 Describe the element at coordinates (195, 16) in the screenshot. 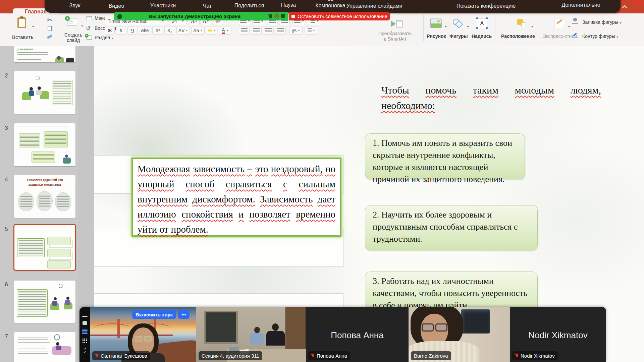

I see `screen-share-banner-text: Вы запустили демонстрацию экрана` at that location.